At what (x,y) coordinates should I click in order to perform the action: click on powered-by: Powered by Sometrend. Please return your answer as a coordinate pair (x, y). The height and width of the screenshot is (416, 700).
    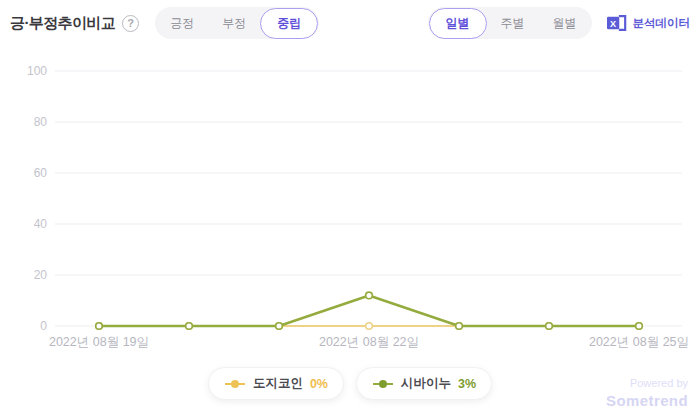
    Looking at the image, I should click on (647, 394).